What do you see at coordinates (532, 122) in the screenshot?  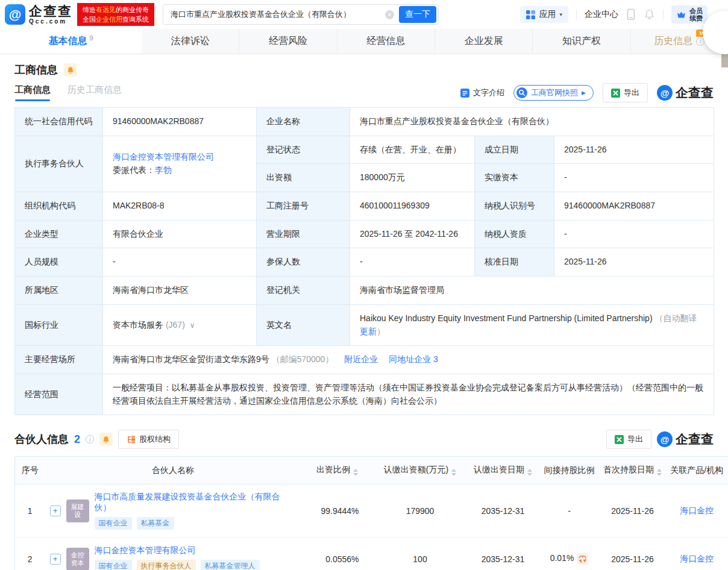 I see `company-name-value: 海口市重点产业股权投资基金合伙企业（有限合伙）` at bounding box center [532, 122].